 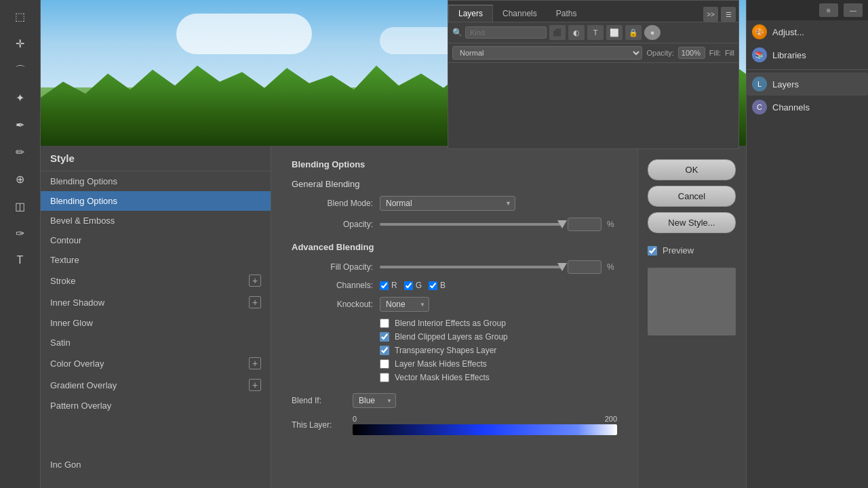 I want to click on brush-tool: ✏, so click(x=20, y=152).